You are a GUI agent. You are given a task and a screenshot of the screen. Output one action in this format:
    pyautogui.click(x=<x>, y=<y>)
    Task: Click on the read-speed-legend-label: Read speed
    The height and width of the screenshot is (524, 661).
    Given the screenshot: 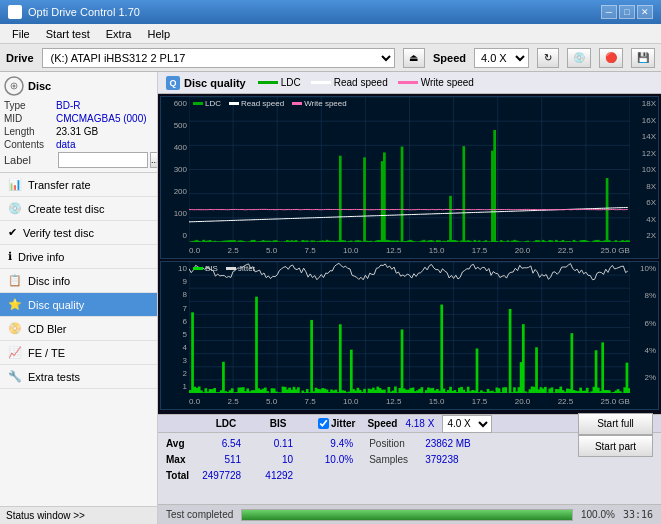 What is the action you would take?
    pyautogui.click(x=361, y=82)
    